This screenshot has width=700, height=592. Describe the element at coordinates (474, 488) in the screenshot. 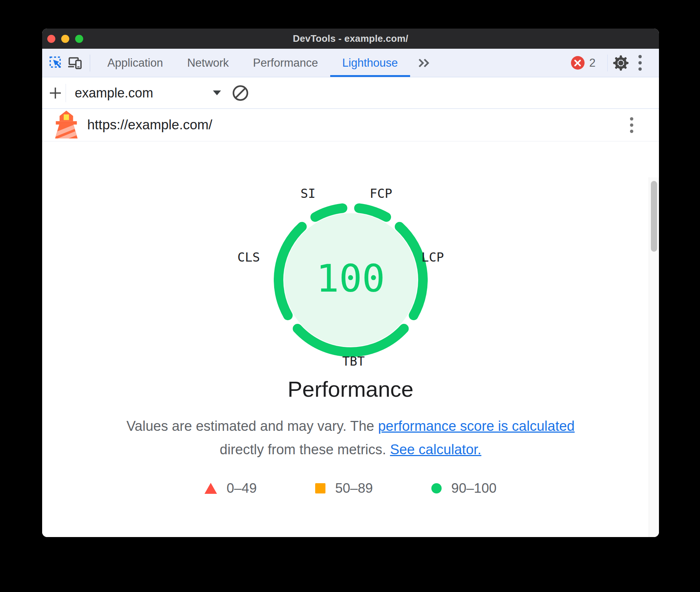

I see `legend-label: 90–100` at that location.